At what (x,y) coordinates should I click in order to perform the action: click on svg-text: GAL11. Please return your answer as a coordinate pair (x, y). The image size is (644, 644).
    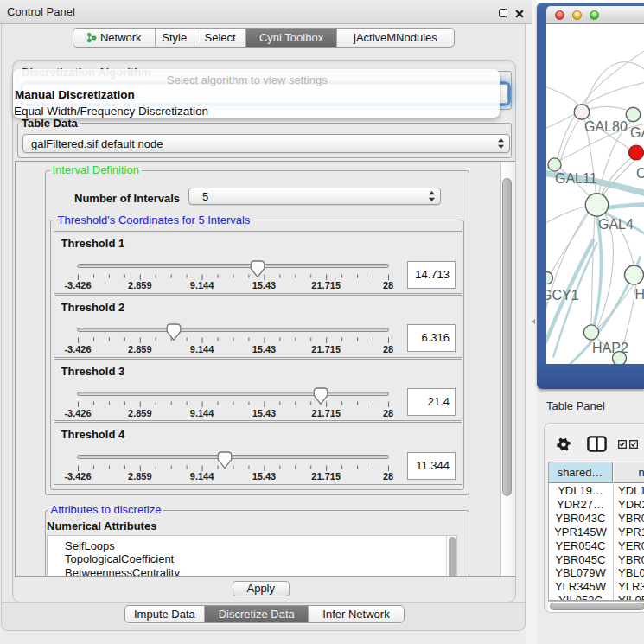
    Looking at the image, I should click on (576, 178).